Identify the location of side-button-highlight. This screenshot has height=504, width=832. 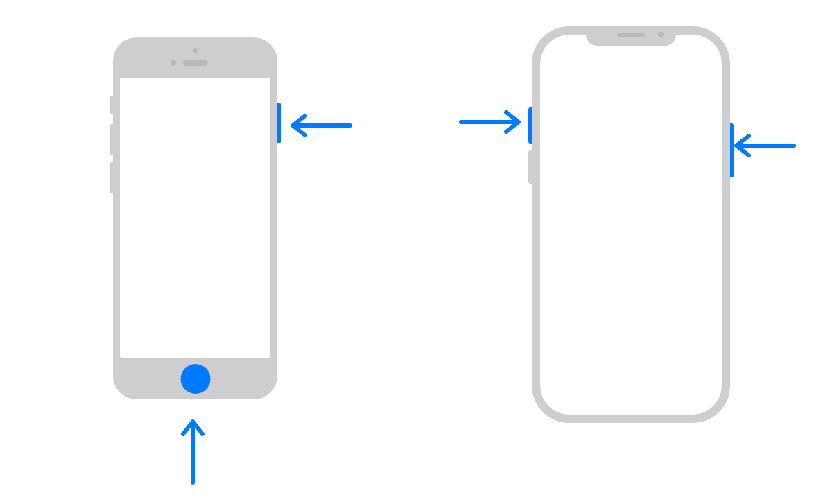
(279, 123).